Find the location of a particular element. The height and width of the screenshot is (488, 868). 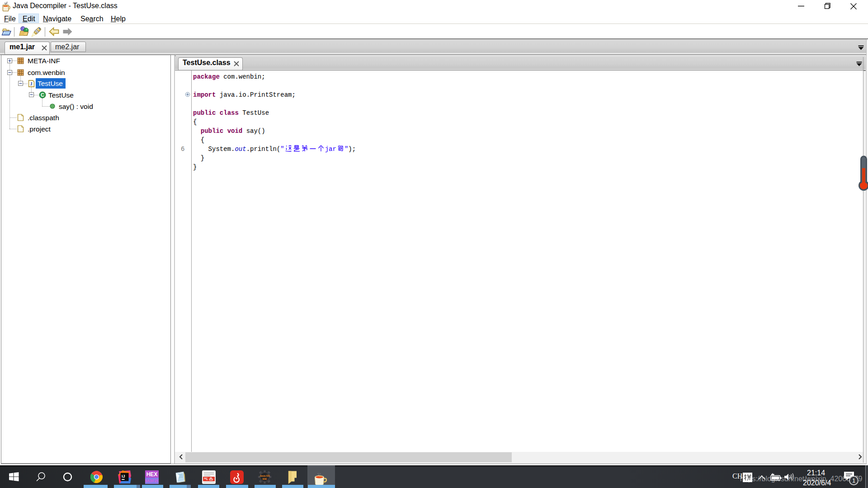

svg-text: Java EE is located at coordinates (265, 476).